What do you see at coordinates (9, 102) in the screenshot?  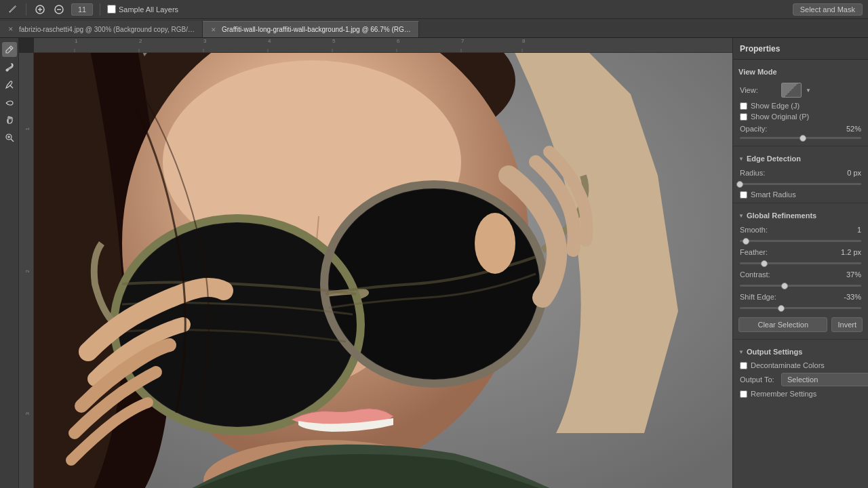 I see `smudge-tool-button` at bounding box center [9, 102].